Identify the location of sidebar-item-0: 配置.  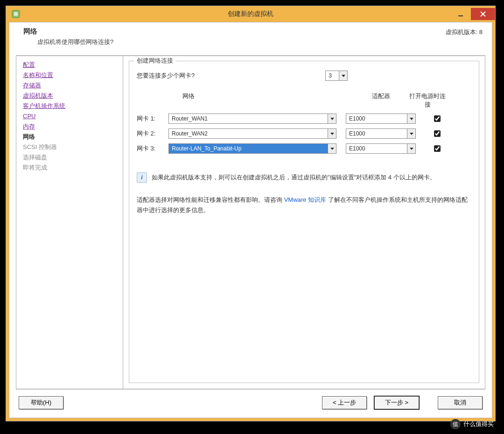
(73, 65).